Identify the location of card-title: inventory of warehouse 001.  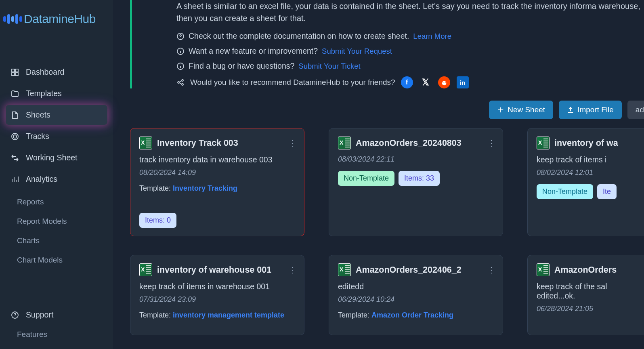
(214, 270).